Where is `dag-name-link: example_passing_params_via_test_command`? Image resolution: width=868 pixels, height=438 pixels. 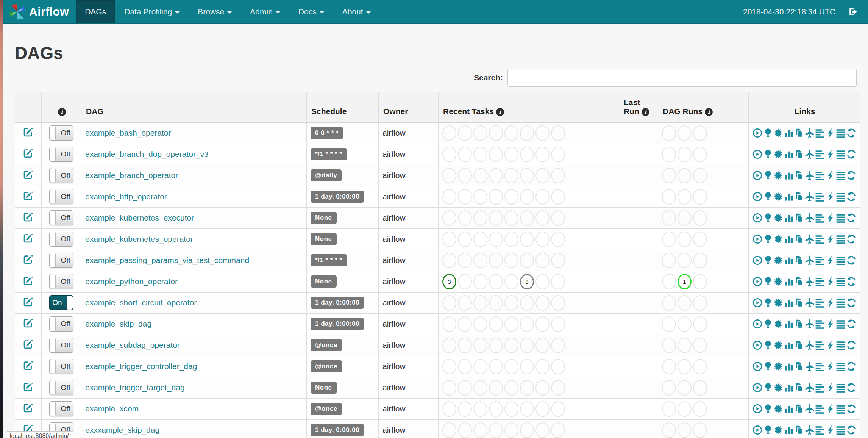
dag-name-link: example_passing_params_via_test_command is located at coordinates (167, 260).